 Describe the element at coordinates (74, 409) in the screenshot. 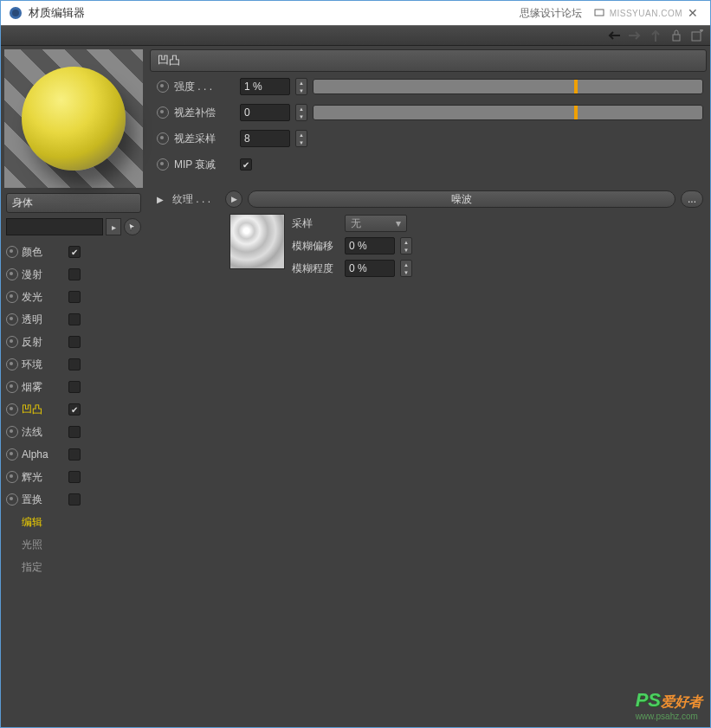

I see `channel-bump: 凹凸✔` at that location.